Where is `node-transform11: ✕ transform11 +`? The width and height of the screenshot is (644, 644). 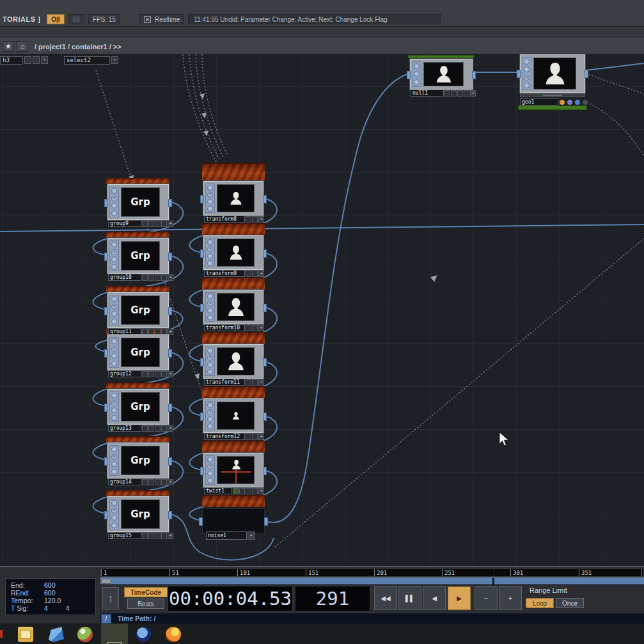 node-transform11: ✕ transform11 + is located at coordinates (233, 361).